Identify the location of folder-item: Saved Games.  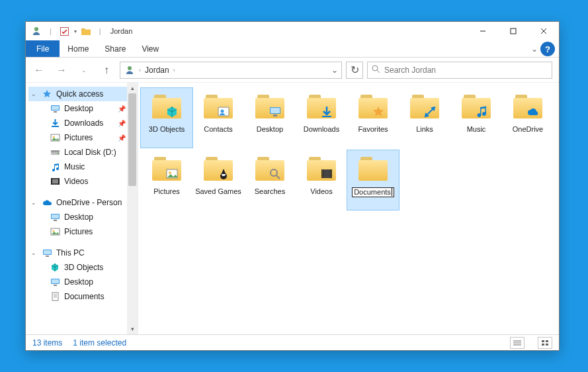
(218, 180).